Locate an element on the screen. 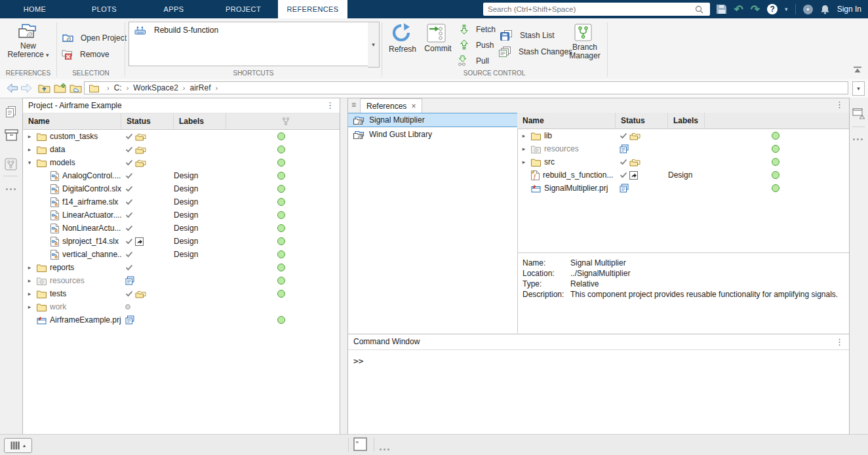 The height and width of the screenshot is (455, 868). table-row: f14_airframe.slxDesign is located at coordinates (181, 202).